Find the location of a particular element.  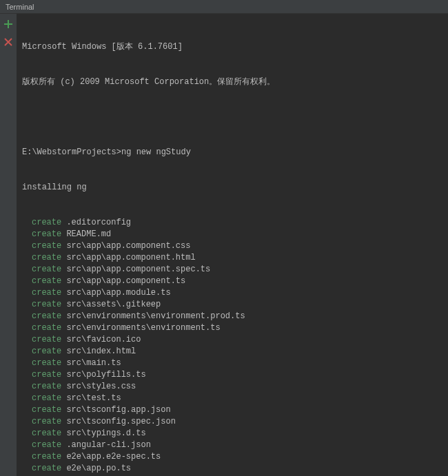

plus-icon is located at coordinates (8, 24).